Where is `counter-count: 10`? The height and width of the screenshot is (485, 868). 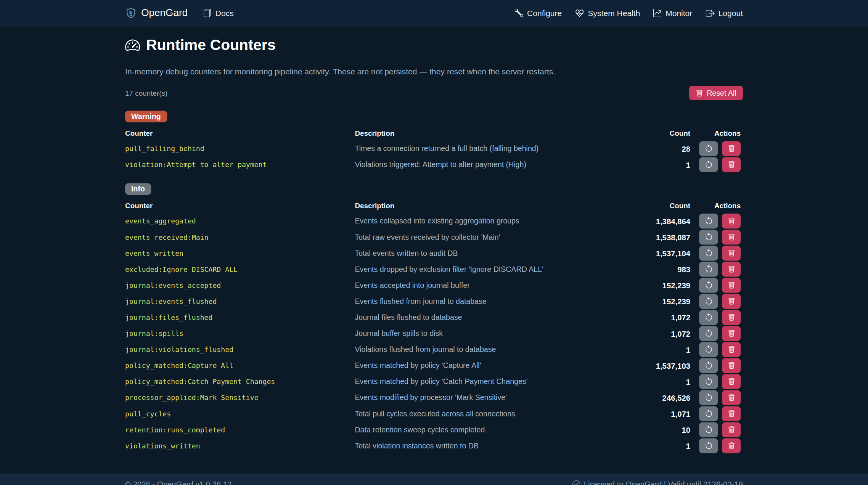
counter-count: 10 is located at coordinates (658, 430).